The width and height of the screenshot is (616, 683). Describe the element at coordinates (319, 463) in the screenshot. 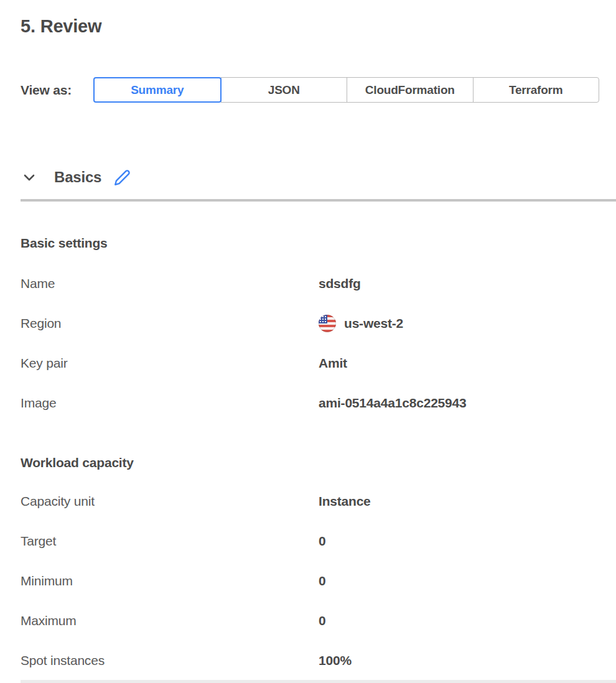

I see `workload-capacity-heading: Workload capacity` at that location.